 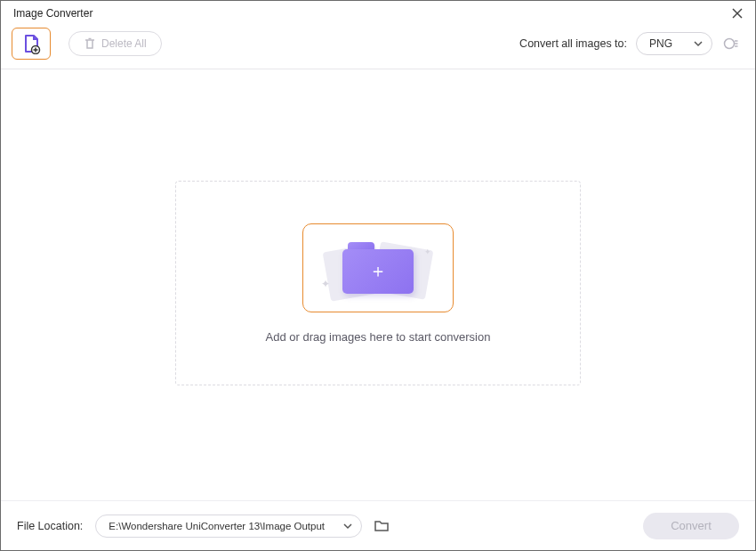 What do you see at coordinates (90, 44) in the screenshot?
I see `trash-icon` at bounding box center [90, 44].